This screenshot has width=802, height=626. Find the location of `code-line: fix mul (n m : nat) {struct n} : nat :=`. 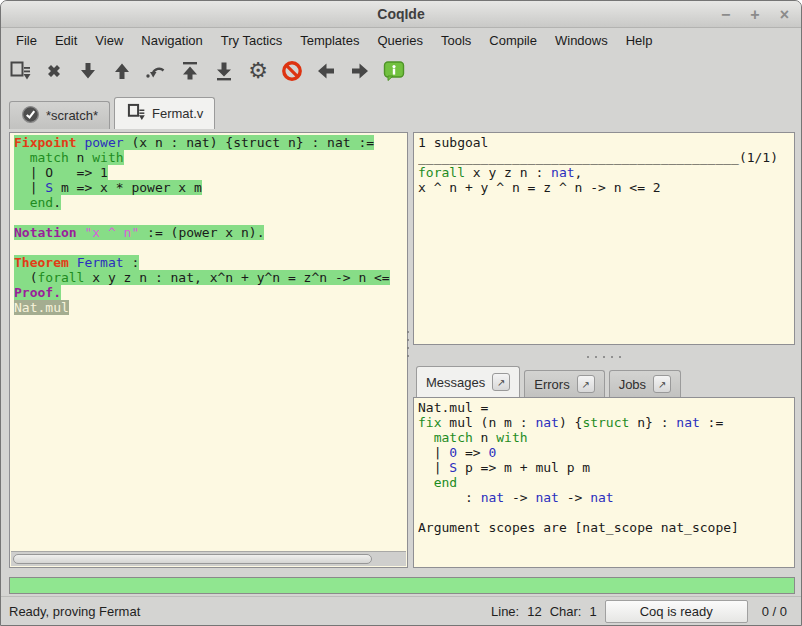

code-line: fix mul (n m : nat) {struct n} : nat := is located at coordinates (606, 422).